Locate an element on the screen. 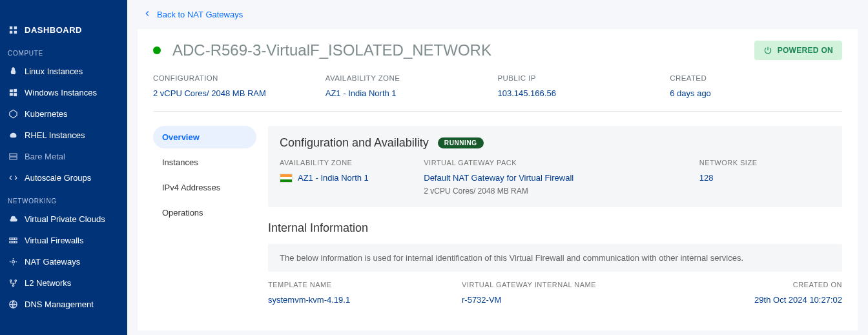 This screenshot has width=868, height=335. summary-label-az: AVAILABILITY ZONE is located at coordinates (412, 78).